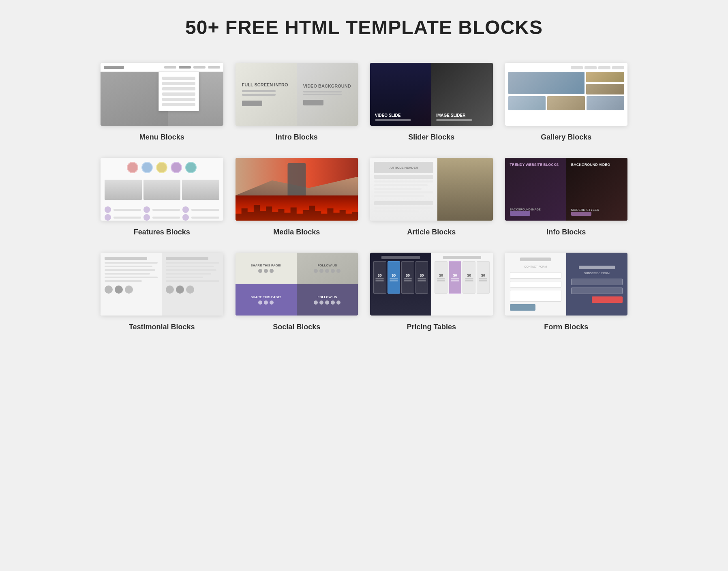 The height and width of the screenshot is (571, 728). I want to click on block-item-menu: Menu Blocks, so click(162, 102).